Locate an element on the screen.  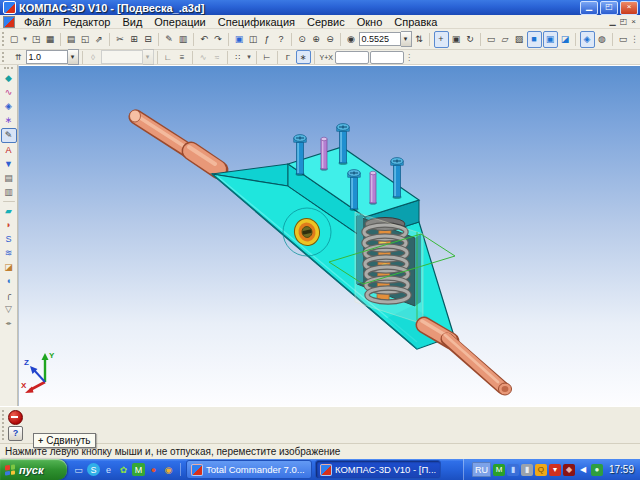
new-document-dropdown: ▾ is located at coordinates (26, 40).